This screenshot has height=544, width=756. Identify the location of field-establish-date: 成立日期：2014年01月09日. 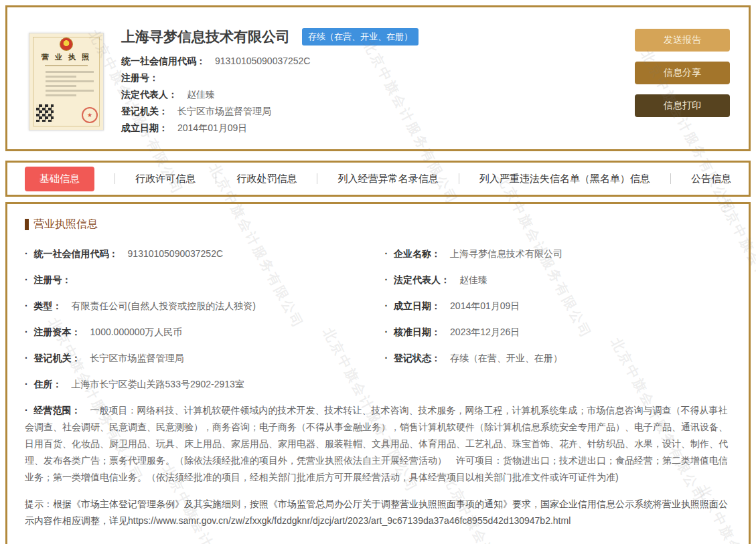
(558, 306).